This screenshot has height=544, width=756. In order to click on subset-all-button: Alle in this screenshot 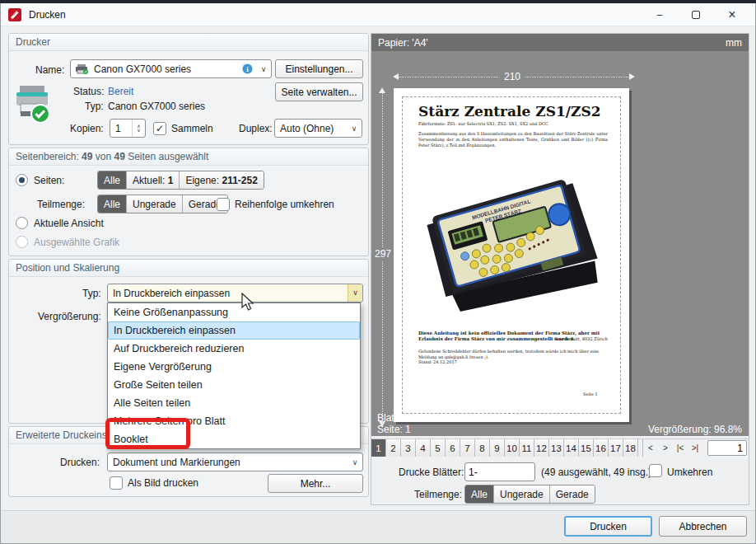, I will do `click(112, 204)`.